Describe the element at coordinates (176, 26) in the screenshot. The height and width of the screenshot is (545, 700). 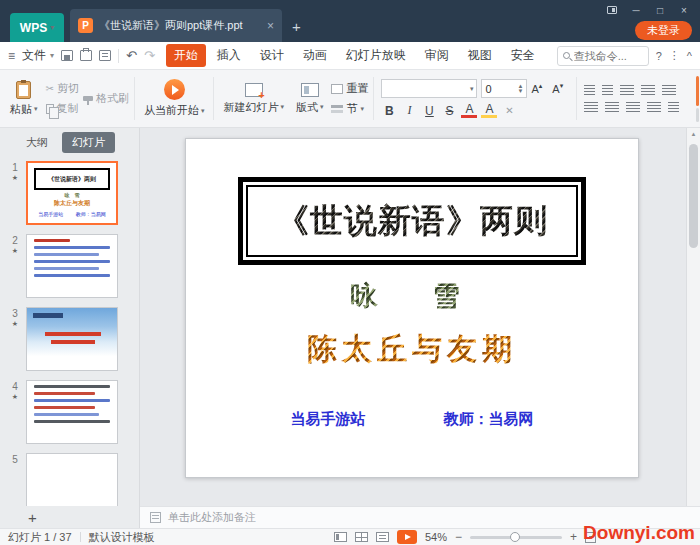
I see `document-tab: P 《世说新语》两则ppt课件.ppt ×` at that location.